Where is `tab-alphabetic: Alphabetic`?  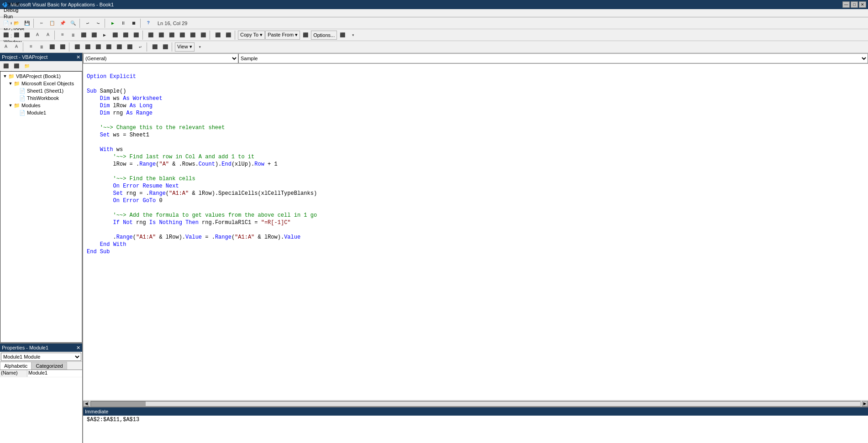
tab-alphabetic: Alphabetic is located at coordinates (16, 366).